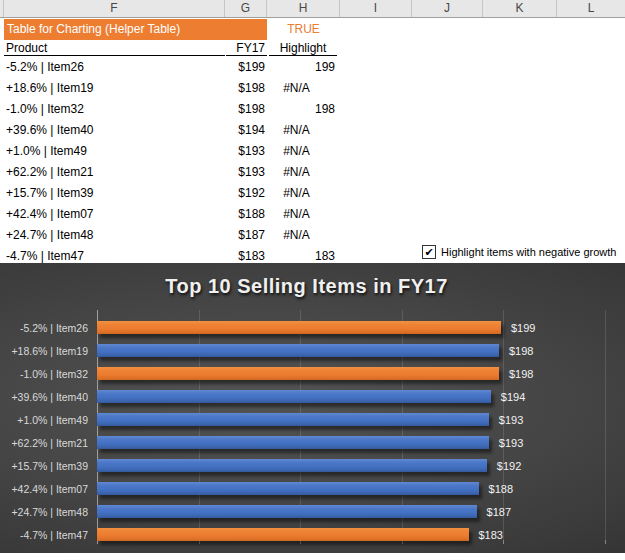 The height and width of the screenshot is (560, 625). I want to click on table-row: +42.4% | Item07 $188 #N/A, so click(312, 214).